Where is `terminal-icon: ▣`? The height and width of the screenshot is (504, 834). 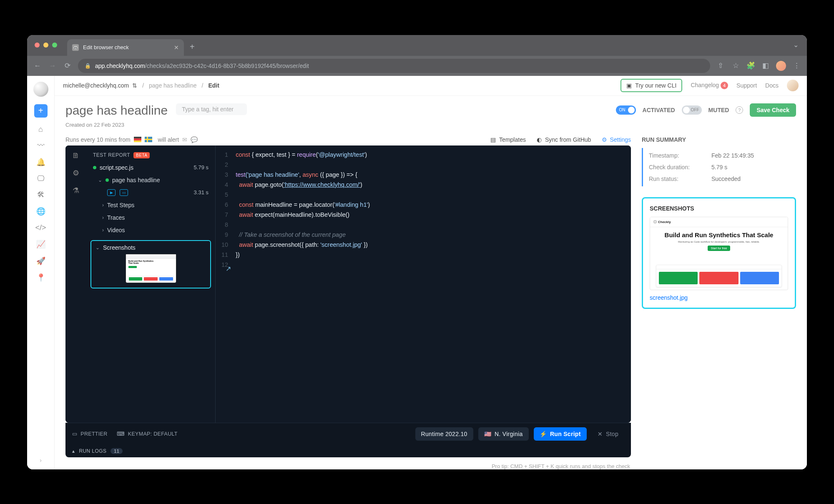 terminal-icon: ▣ is located at coordinates (629, 85).